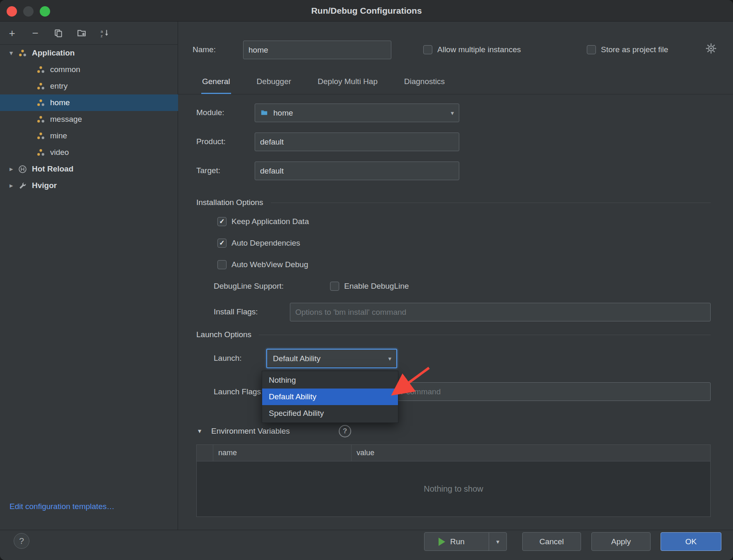 The image size is (733, 560). Describe the element at coordinates (366, 11) in the screenshot. I see `window-title: Run/Debug Configurations` at that location.